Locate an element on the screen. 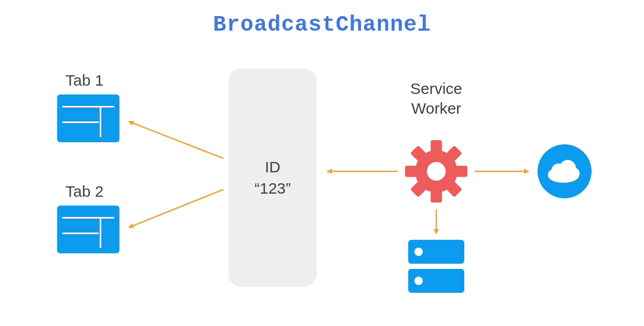  tab-2-label: Tab 2 is located at coordinates (84, 192).